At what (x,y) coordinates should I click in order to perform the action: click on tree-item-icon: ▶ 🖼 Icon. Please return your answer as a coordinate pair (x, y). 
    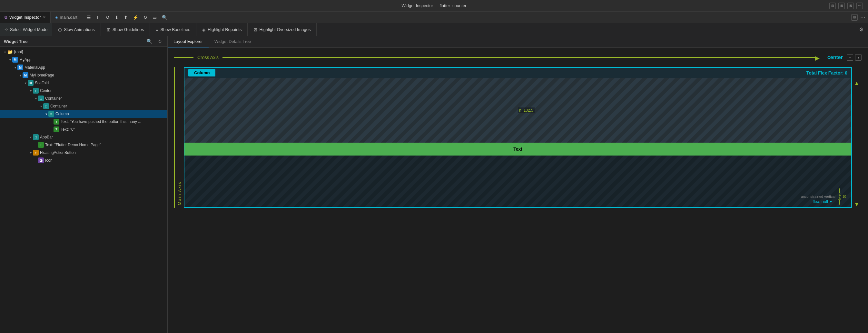
    Looking at the image, I should click on (84, 160).